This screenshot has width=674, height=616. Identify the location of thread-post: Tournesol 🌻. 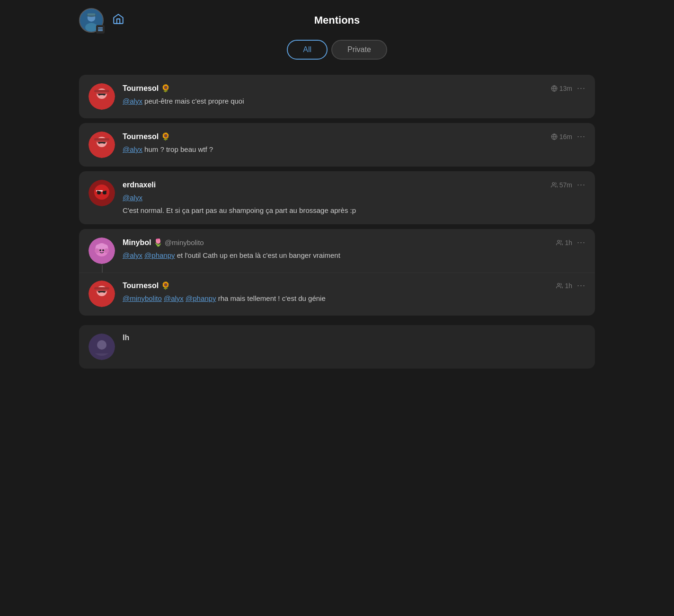
(337, 294).